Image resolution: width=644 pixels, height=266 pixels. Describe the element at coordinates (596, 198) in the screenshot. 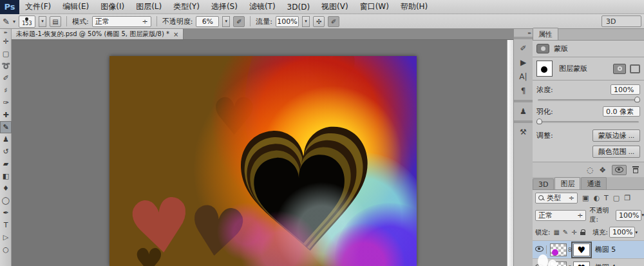

I see `filter-adjustment-icon: ◐` at that location.